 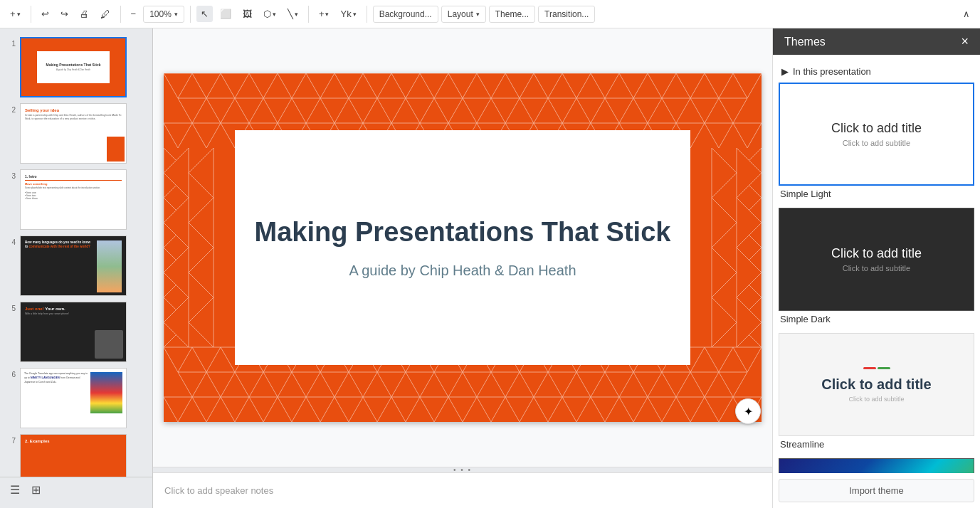 What do you see at coordinates (293, 14) in the screenshot?
I see `line-button: ╲ ▾` at bounding box center [293, 14].